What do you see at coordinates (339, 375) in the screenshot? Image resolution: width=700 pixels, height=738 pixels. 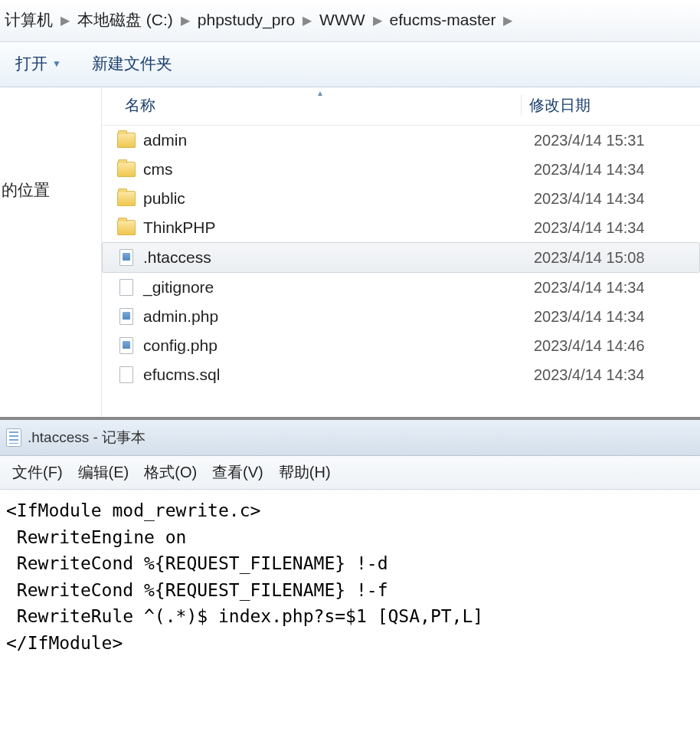 I see `file-name: efucms.sql` at bounding box center [339, 375].